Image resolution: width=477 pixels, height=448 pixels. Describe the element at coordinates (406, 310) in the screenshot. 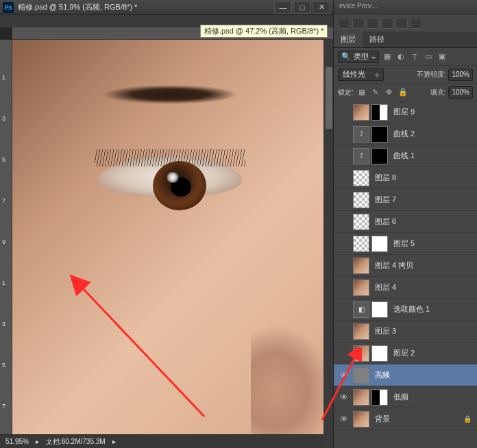

I see `layer-row: ◧选取颜色 1` at that location.